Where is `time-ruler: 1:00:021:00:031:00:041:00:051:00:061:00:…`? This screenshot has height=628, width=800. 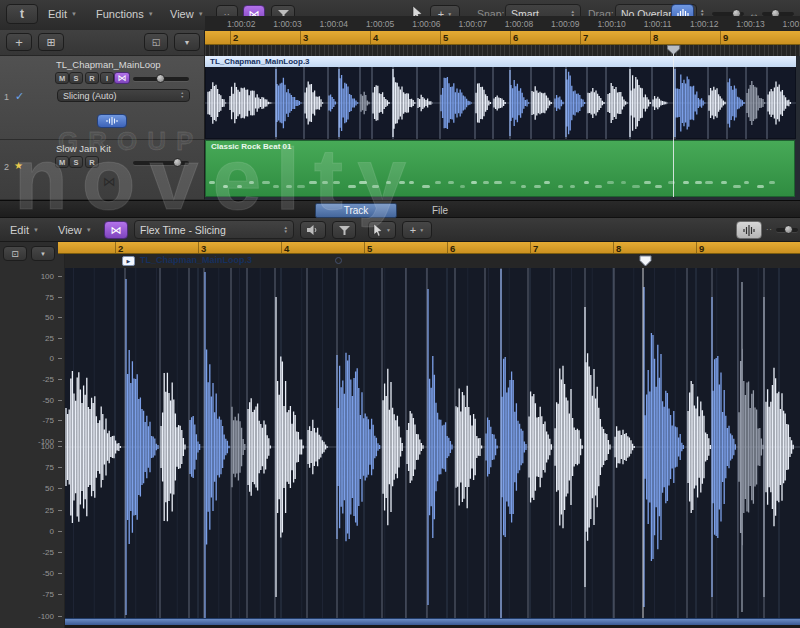 time-ruler: 1:00:021:00:031:00:041:00:051:00:061:00:… is located at coordinates (502, 24).